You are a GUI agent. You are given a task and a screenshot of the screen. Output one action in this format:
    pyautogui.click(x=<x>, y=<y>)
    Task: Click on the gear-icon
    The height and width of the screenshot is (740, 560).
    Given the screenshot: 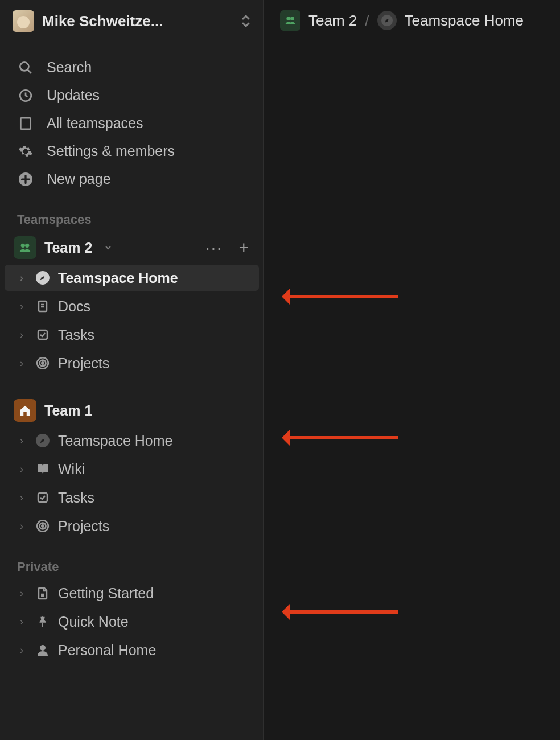 What is the action you would take?
    pyautogui.click(x=26, y=151)
    